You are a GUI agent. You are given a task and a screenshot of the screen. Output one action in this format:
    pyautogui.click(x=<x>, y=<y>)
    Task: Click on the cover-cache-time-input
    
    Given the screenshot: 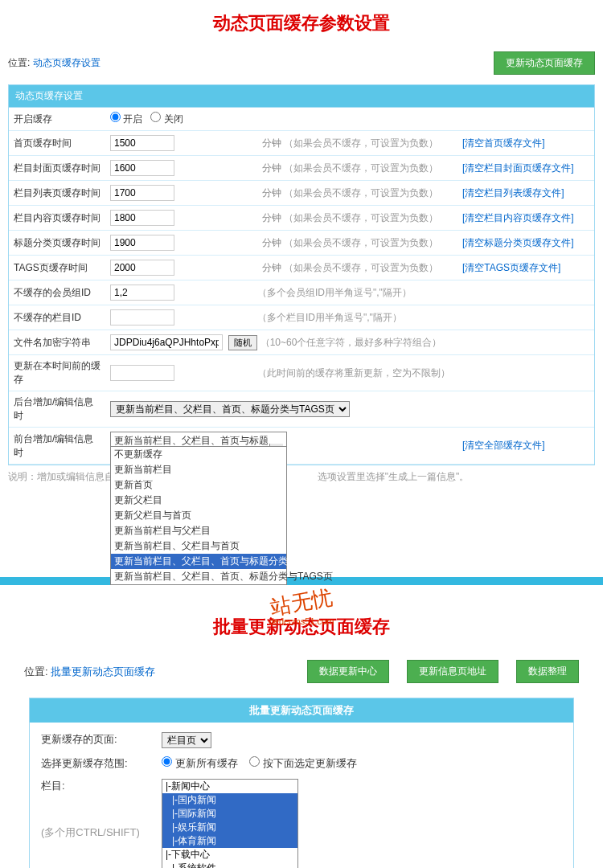 What is the action you would take?
    pyautogui.click(x=142, y=168)
    